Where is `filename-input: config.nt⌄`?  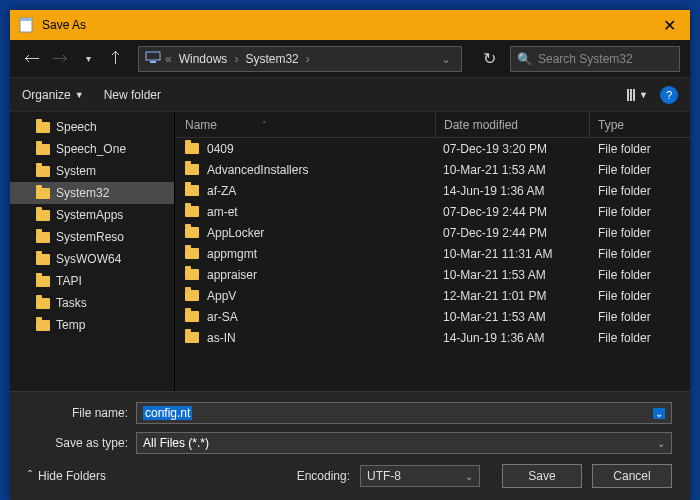 filename-input: config.nt⌄ is located at coordinates (404, 413).